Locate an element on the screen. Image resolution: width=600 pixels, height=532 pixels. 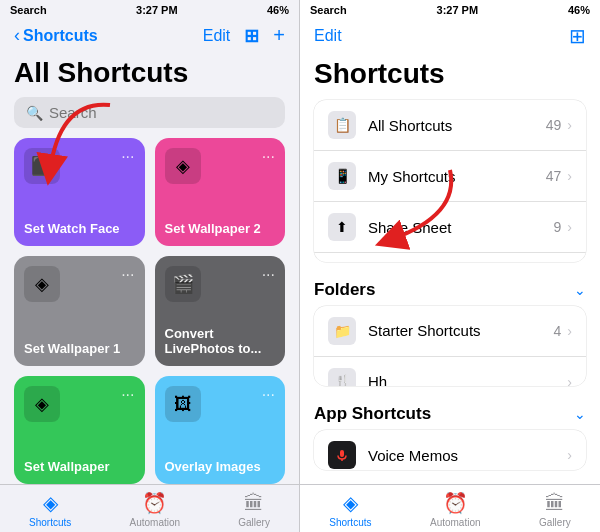
right-page-title: Shortcuts is located at coordinates (450, 77).